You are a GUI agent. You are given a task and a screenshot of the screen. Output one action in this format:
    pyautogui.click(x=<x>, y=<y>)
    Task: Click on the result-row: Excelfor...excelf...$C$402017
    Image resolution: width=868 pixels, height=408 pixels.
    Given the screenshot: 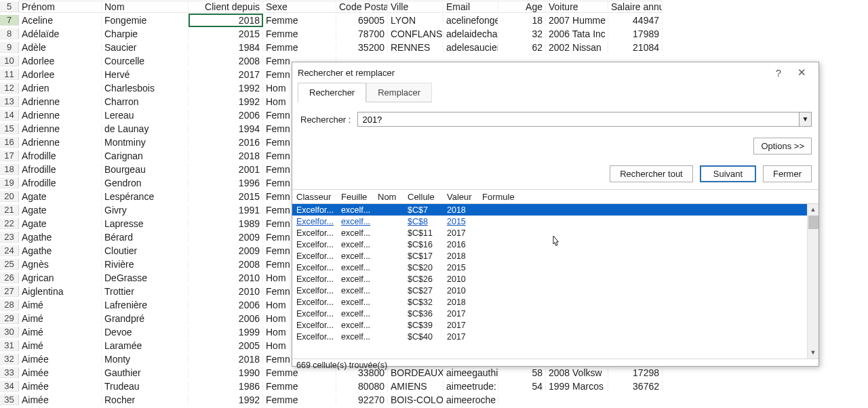 What is the action you would take?
    pyautogui.click(x=555, y=336)
    